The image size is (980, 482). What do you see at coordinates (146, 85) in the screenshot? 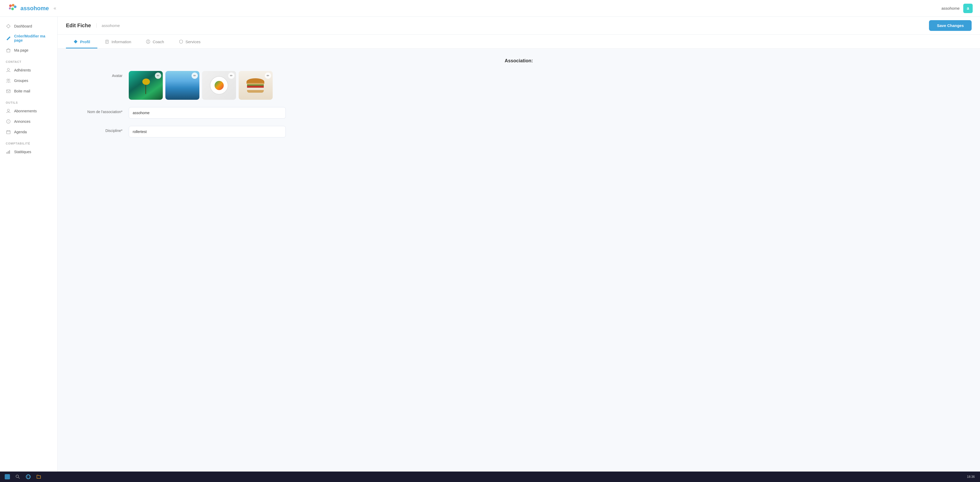
I see `avatar-image-1: ✏` at bounding box center [146, 85].